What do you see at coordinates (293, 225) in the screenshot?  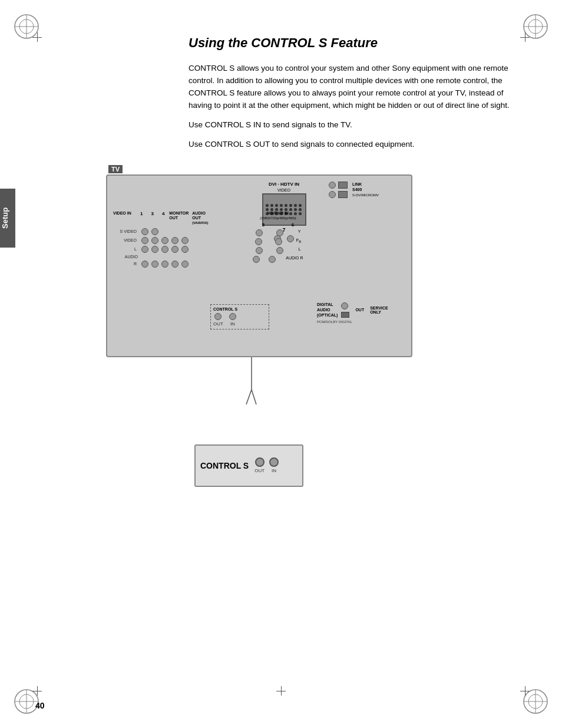 I see `hddvd-num-6: 6` at bounding box center [293, 225].